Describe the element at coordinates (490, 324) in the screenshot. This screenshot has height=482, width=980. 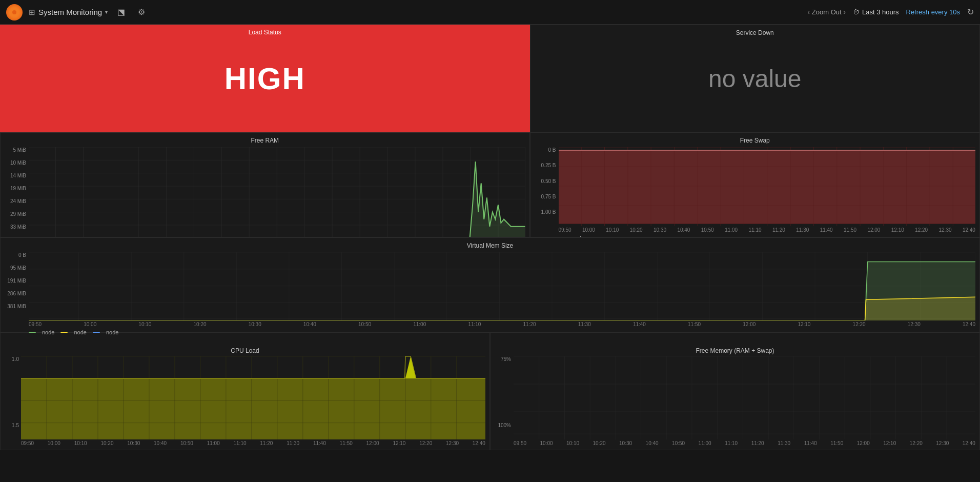
I see `virtual-mem-x-axis: 09:50 10:00 10:10 10:20 10:30 10:40 10:5…` at that location.